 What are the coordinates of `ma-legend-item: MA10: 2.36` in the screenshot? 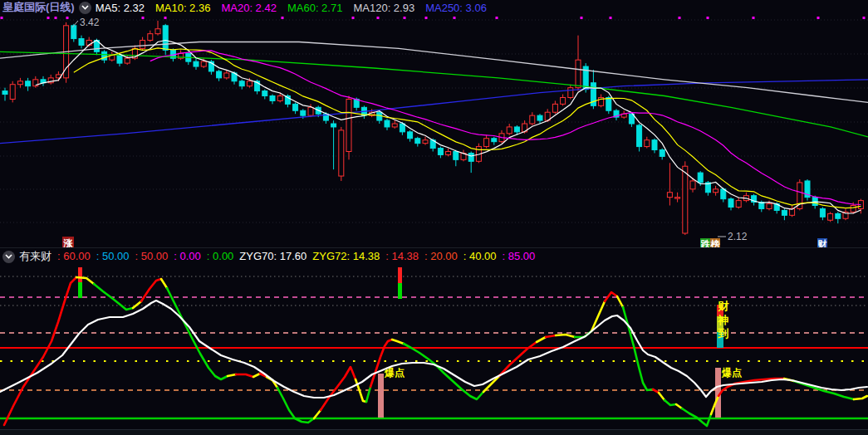 It's located at (183, 8).